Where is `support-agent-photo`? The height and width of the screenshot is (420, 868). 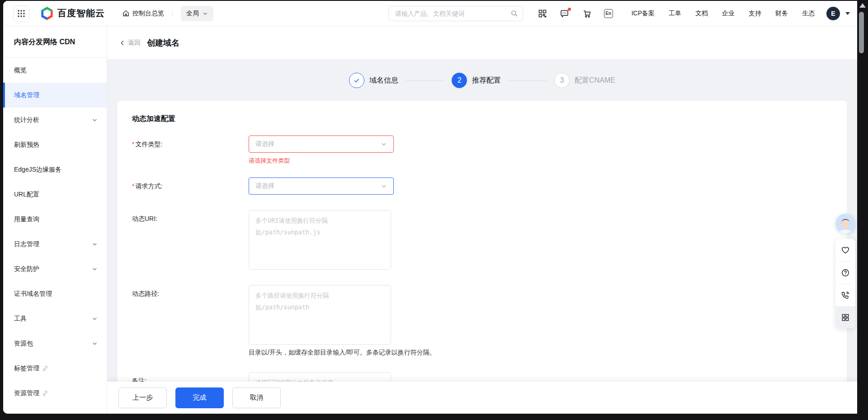 support-agent-photo is located at coordinates (845, 224).